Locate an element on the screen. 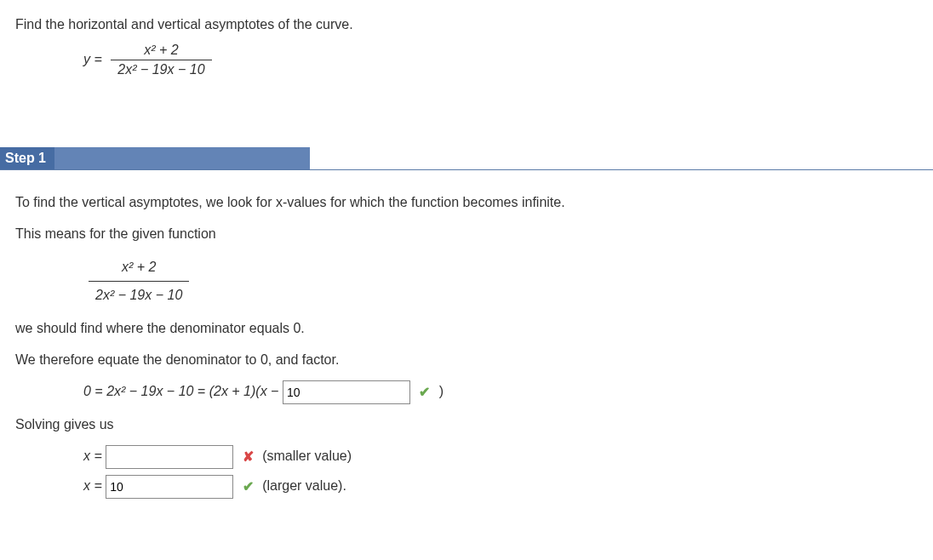 This screenshot has height=560, width=933. solve-row-larger: x = ✔ (larger value). is located at coordinates (501, 487).